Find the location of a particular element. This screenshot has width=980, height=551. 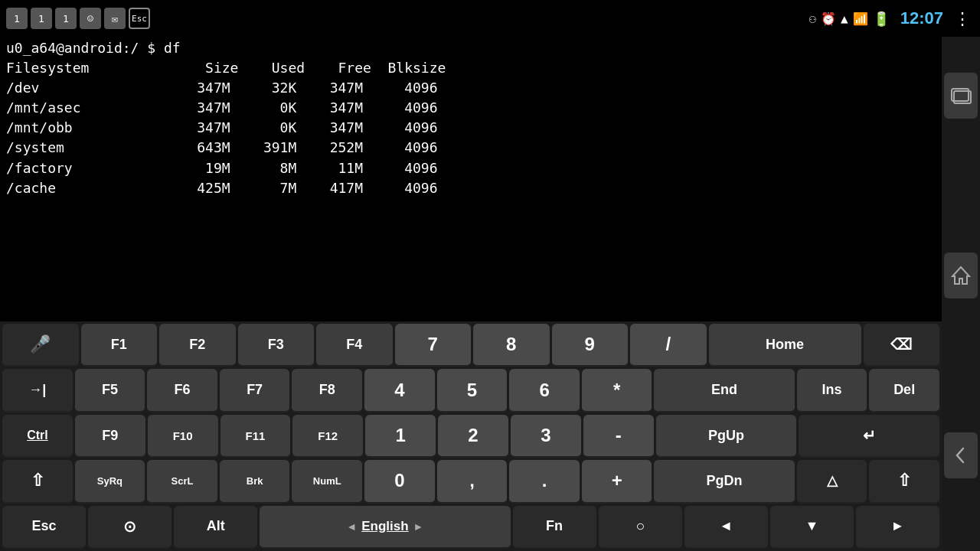

kb-row-5: Esc ⊙ Alt ◄ English ► Fn ○ ◄ ▼ ► is located at coordinates (471, 527).